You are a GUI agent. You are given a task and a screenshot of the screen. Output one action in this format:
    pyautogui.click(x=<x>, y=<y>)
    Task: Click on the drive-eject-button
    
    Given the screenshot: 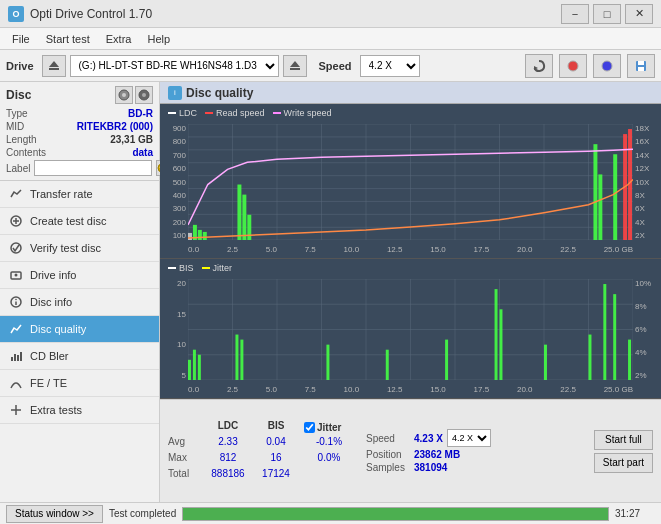 What is the action you would take?
    pyautogui.click(x=295, y=66)
    